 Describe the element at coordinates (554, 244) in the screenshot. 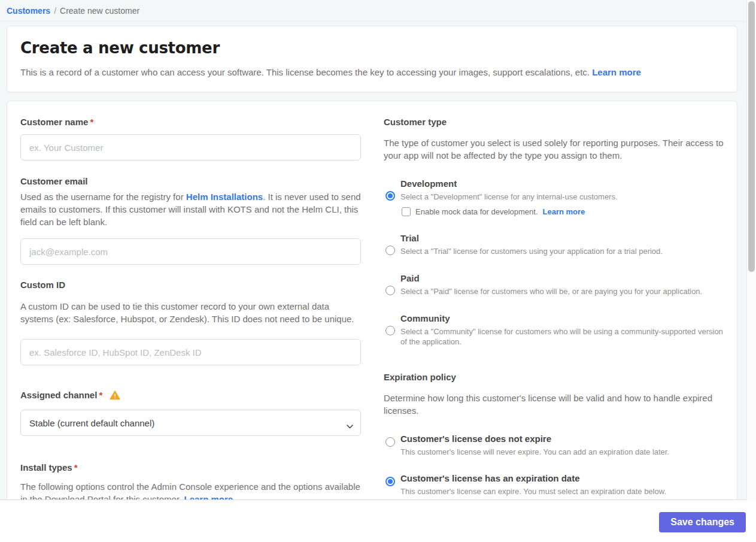

I see `customer-type-option-trial: Trial Select a "Trial" license for custo…` at that location.